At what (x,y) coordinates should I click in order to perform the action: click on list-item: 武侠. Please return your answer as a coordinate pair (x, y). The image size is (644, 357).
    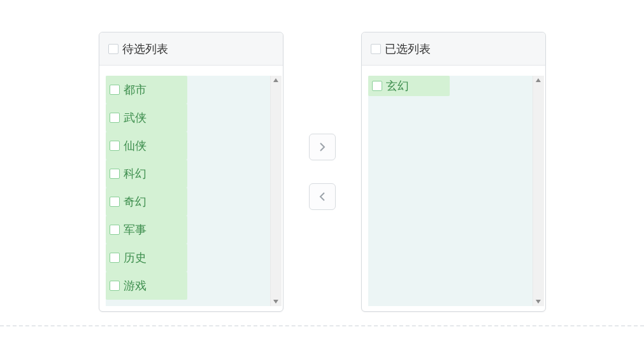
    Looking at the image, I should click on (147, 118).